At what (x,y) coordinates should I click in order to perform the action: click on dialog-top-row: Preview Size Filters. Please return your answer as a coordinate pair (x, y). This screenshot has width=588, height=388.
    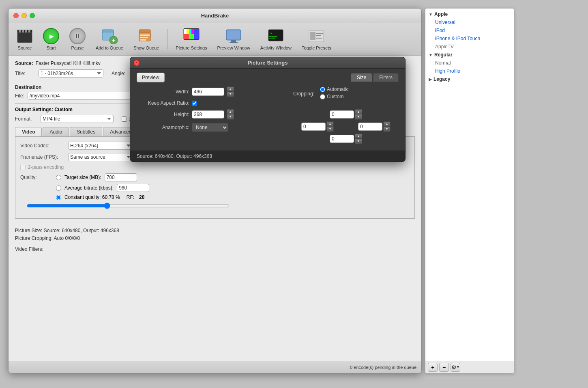
    Looking at the image, I should click on (268, 78).